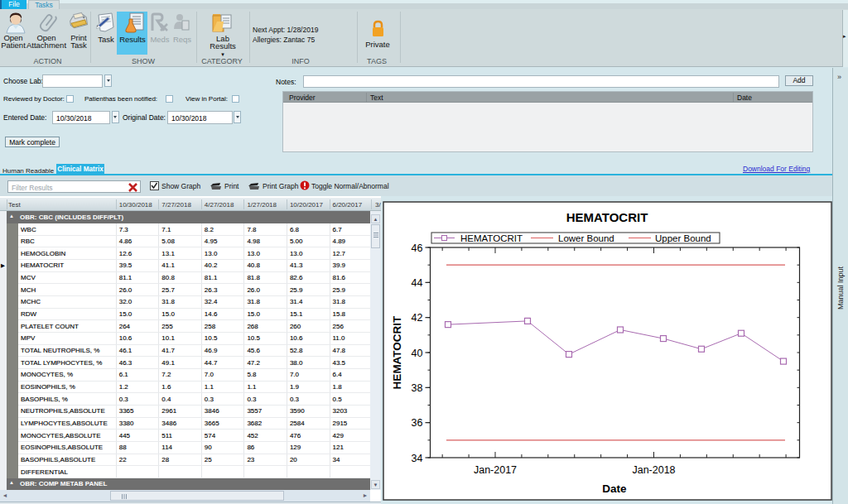  What do you see at coordinates (417, 423) in the screenshot?
I see `svg-text: 36` at bounding box center [417, 423].